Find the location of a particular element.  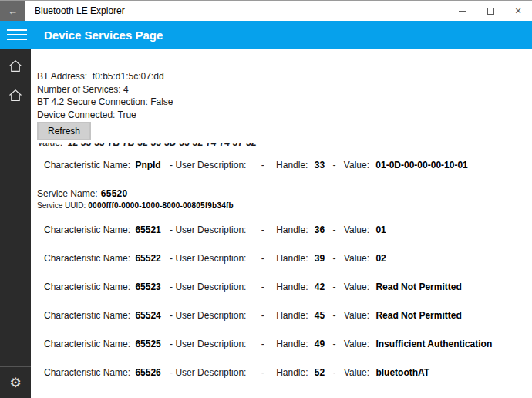

clipped-value-label: Value: is located at coordinates (49, 145).